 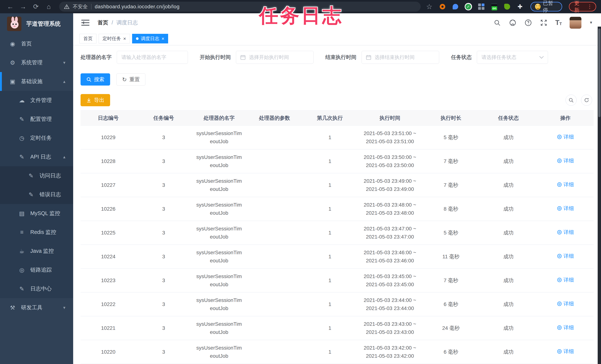 I want to click on hamburger-icon, so click(x=85, y=23).